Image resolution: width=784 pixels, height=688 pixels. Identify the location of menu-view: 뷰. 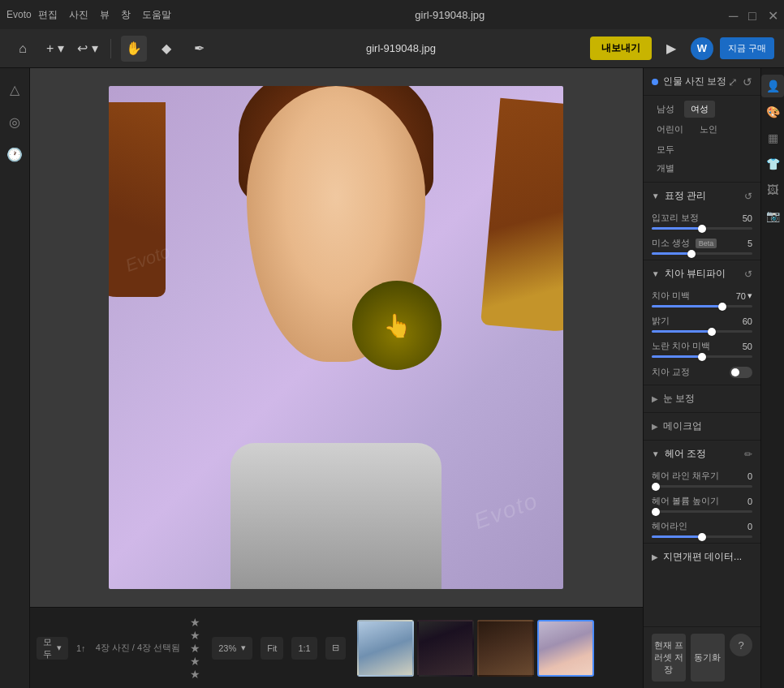
(105, 15).